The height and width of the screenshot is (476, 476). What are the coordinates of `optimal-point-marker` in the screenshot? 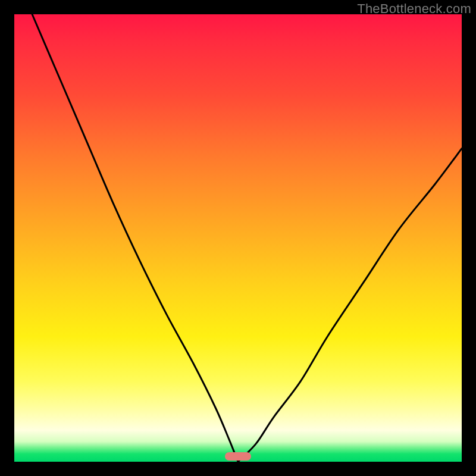 It's located at (238, 456).